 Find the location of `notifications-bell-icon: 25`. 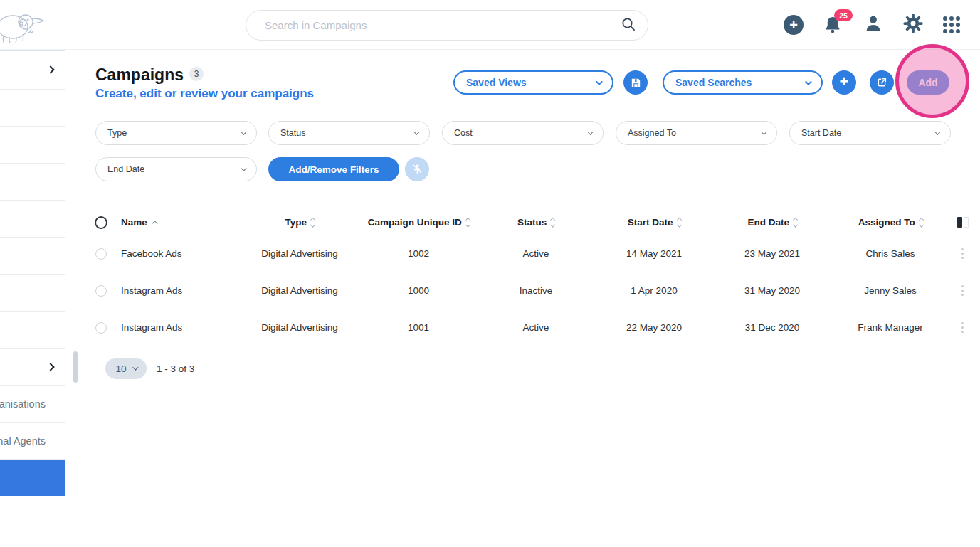

notifications-bell-icon: 25 is located at coordinates (833, 25).